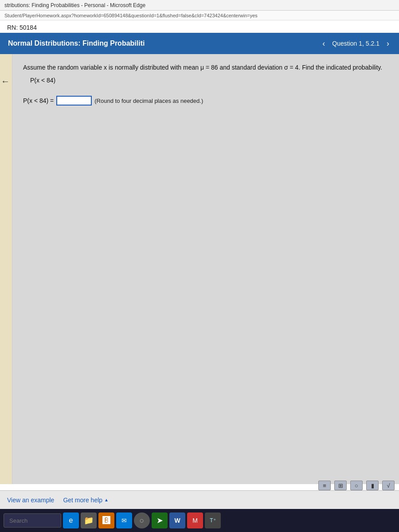 This screenshot has height=532, width=399. Describe the element at coordinates (89, 520) in the screenshot. I see `taskbar-folder-icon: 📁` at that location.